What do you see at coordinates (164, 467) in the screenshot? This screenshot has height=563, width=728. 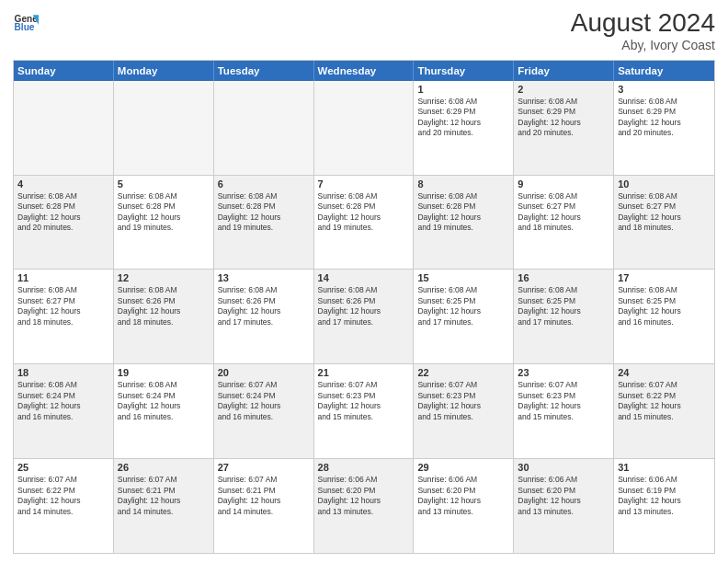 I see `day-number: 26` at bounding box center [164, 467].